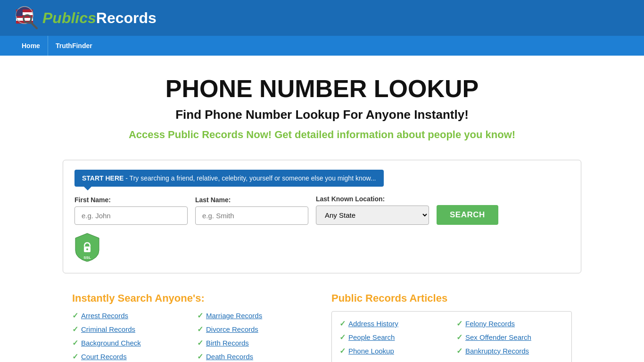 This screenshot has height=362, width=644. What do you see at coordinates (192, 327) in the screenshot?
I see `instantly-search-section: Instantly Search Anyone's: ✓Arrest Recor…` at bounding box center [192, 327].